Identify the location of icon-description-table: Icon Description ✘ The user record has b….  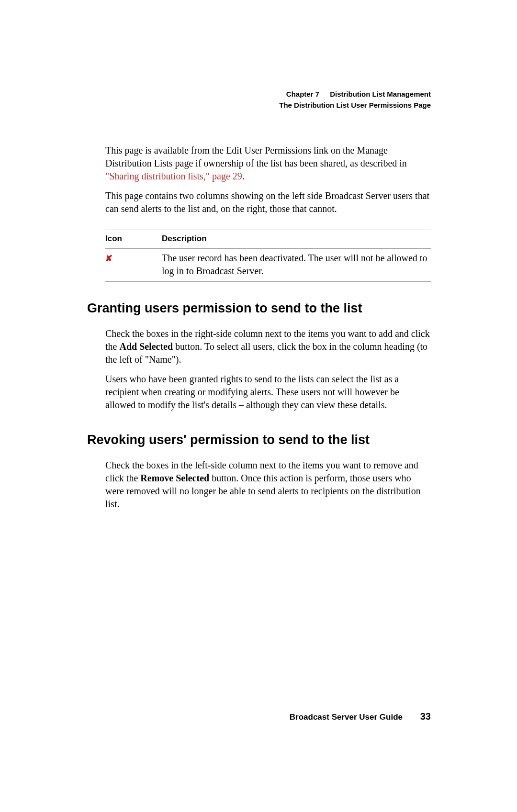
(268, 256).